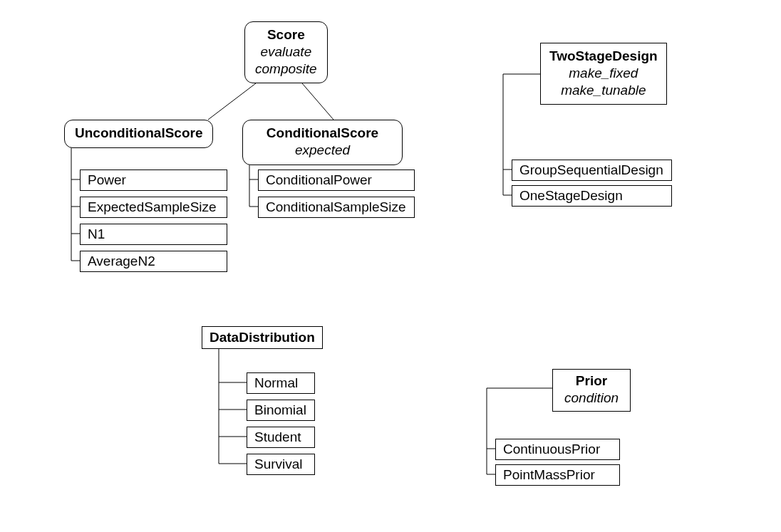 This screenshot has height=532, width=781. Describe the element at coordinates (262, 338) in the screenshot. I see `data-distribution-class: DataDistribution` at that location.